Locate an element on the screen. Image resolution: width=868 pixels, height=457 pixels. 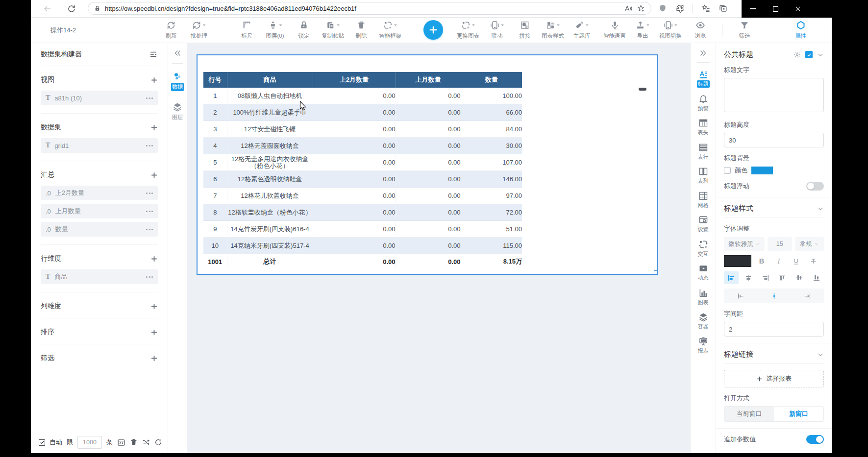
summary-item: .0 上月数量 is located at coordinates (99, 211).